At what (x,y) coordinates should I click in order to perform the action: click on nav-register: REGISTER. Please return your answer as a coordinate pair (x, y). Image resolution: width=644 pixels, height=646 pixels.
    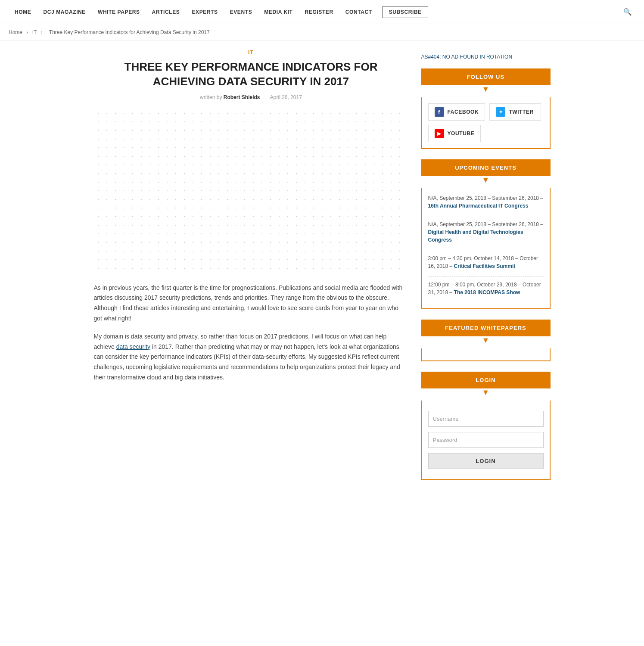
    Looking at the image, I should click on (319, 12).